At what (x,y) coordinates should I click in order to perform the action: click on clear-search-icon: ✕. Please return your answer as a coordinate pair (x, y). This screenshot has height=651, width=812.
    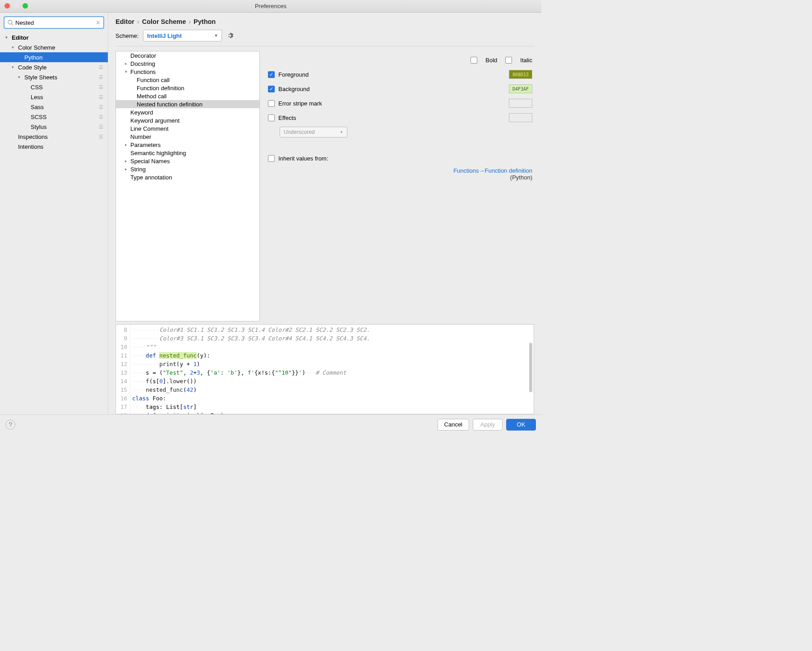
    Looking at the image, I should click on (98, 23).